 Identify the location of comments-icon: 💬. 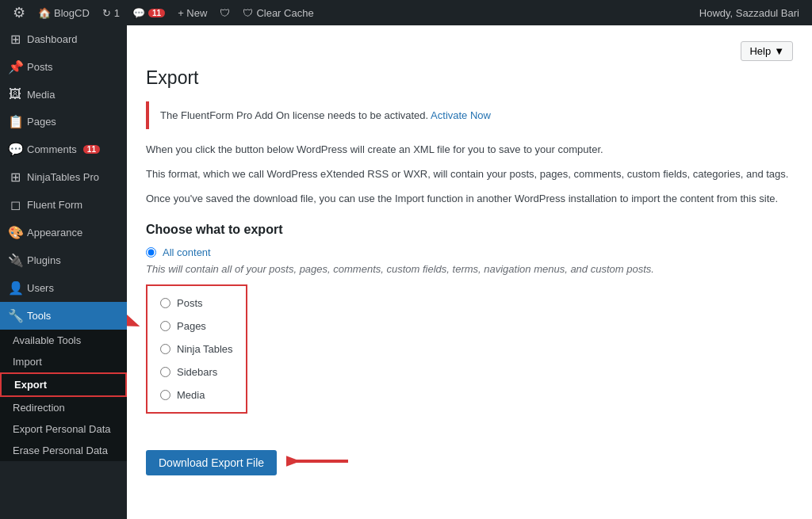
(139, 13).